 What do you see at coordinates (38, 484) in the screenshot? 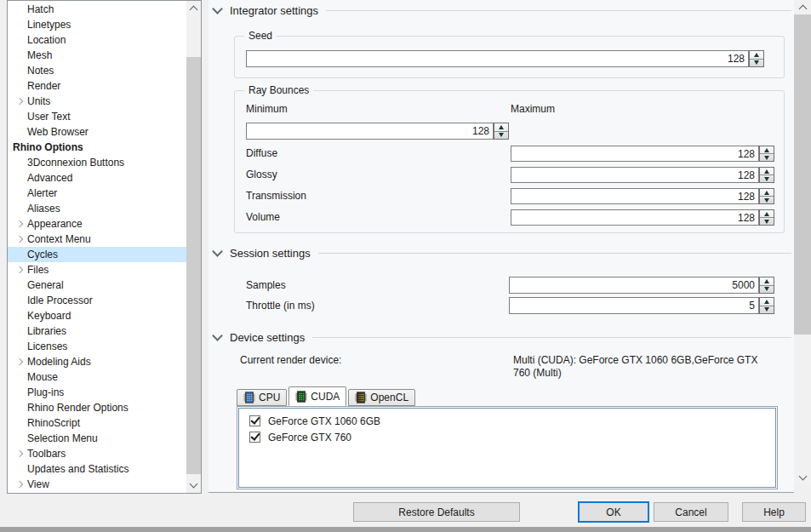
I see `tree-item-label: View` at bounding box center [38, 484].